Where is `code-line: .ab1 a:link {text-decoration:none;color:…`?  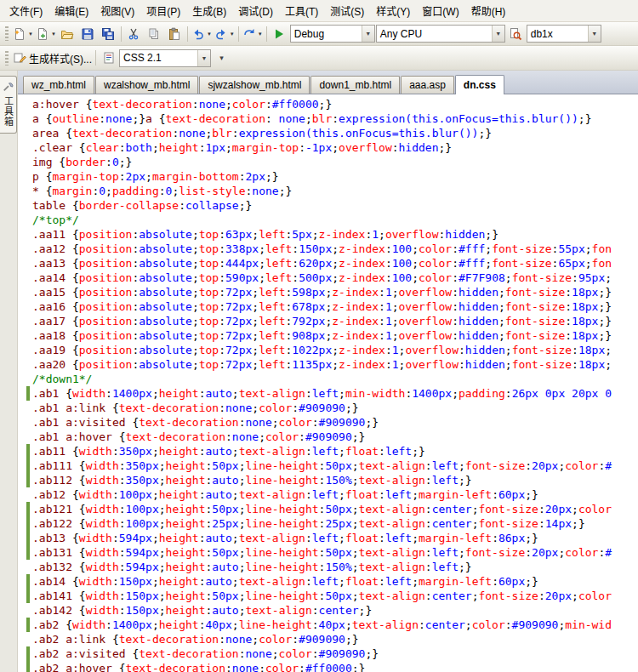 code-line: .ab1 a:link {text-decoration:none;color:… is located at coordinates (328, 408).